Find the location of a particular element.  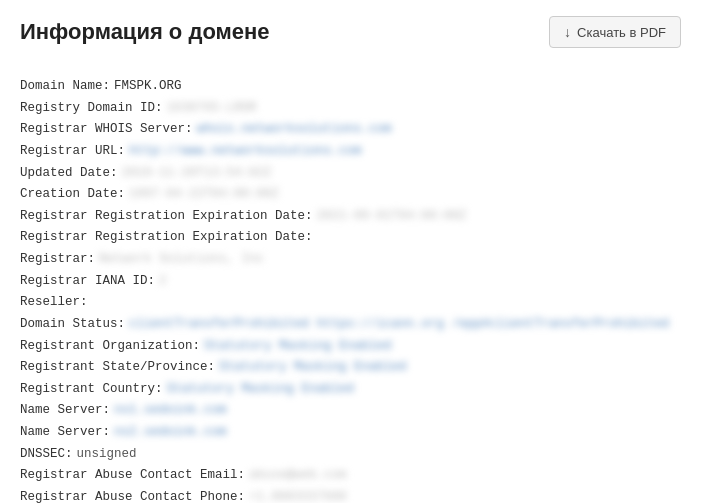

whois-row: Domain Name:FMSPK.ORG is located at coordinates (350, 86).